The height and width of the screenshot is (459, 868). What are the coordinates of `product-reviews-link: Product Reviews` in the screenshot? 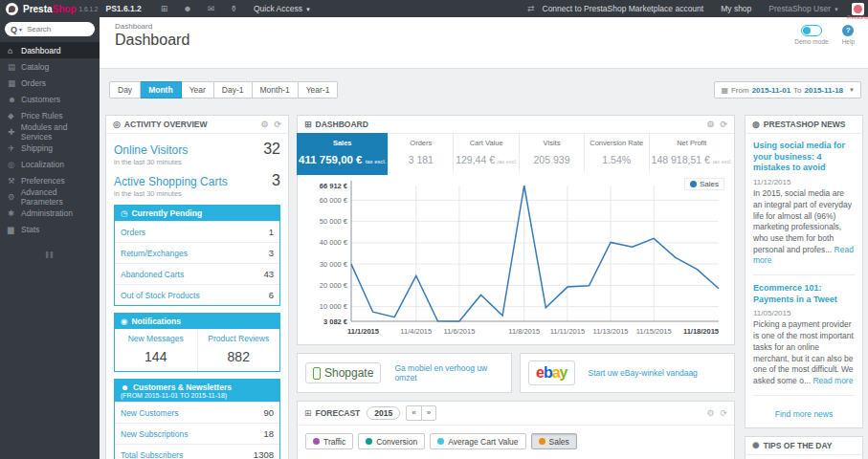 It's located at (239, 339).